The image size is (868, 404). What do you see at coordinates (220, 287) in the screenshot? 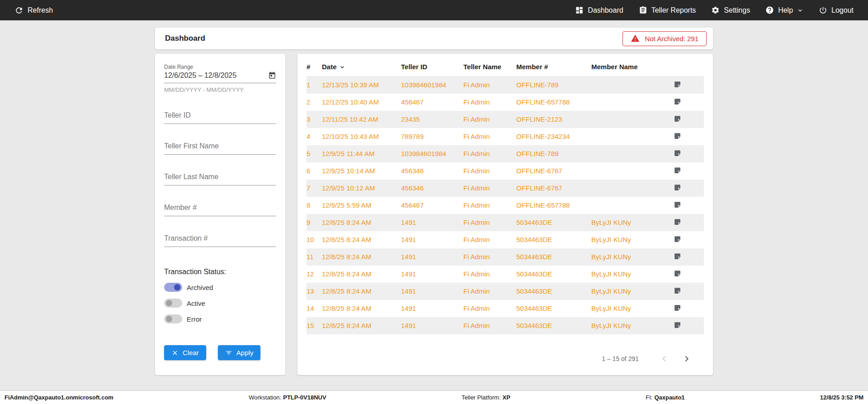
I see `toggle-archived: Archived` at bounding box center [220, 287].